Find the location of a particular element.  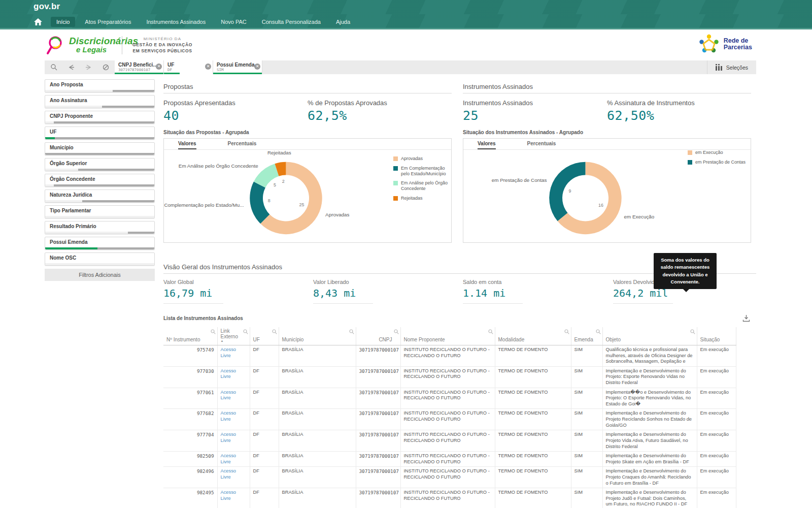

selection-bar: CNPJ Benefici...30719787000107✕UFDF✕Poss… is located at coordinates (400, 67).